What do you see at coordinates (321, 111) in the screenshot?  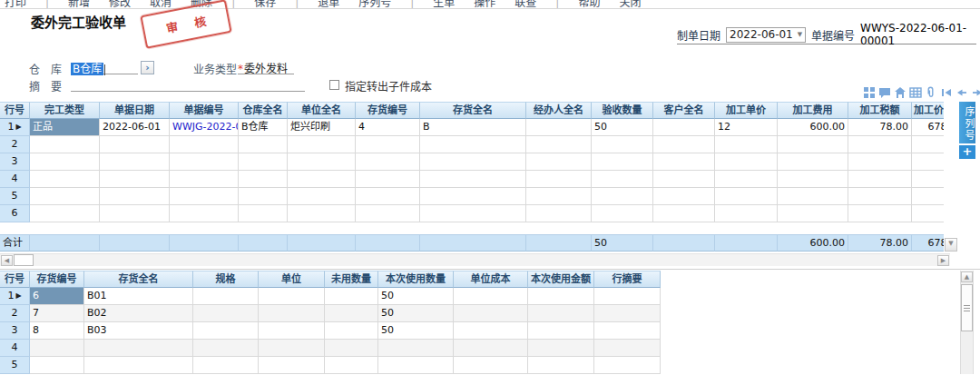 I see `column-header: 单位全名` at bounding box center [321, 111].